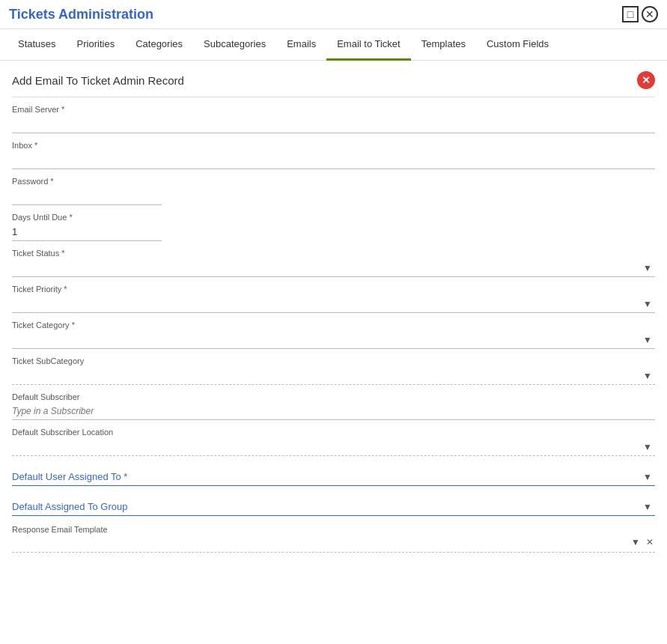 Image resolution: width=667 pixels, height=644 pixels. I want to click on response-template-label: Response Email Template, so click(334, 529).